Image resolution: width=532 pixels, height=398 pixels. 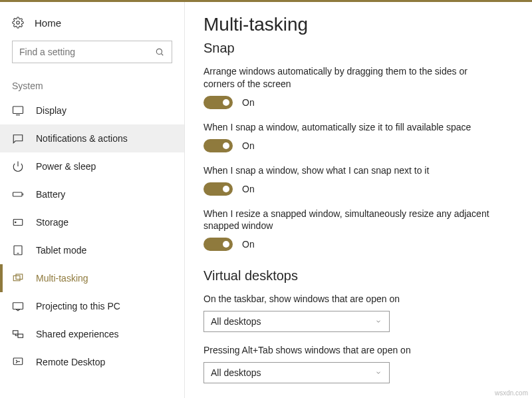 I want to click on notifications-icon, so click(x=18, y=138).